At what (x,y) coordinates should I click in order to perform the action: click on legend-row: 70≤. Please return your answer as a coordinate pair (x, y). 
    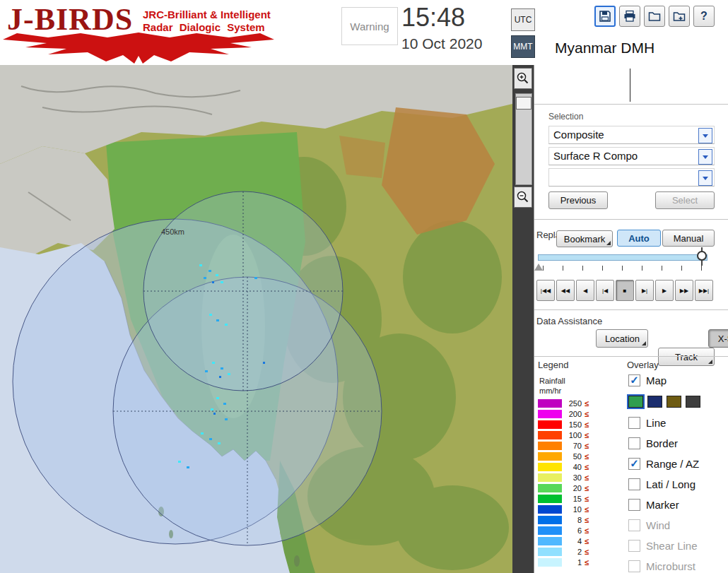
    Looking at the image, I should click on (563, 445).